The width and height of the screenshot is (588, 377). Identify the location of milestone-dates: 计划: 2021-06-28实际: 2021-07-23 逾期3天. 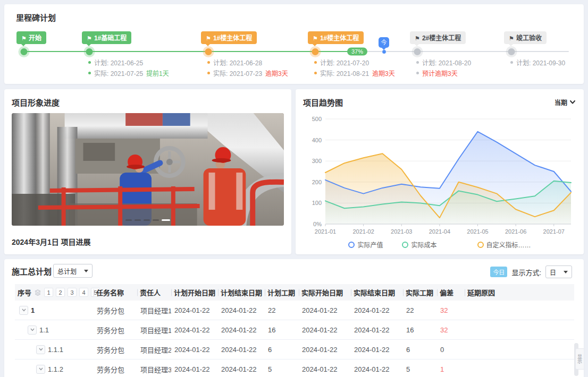
(248, 67).